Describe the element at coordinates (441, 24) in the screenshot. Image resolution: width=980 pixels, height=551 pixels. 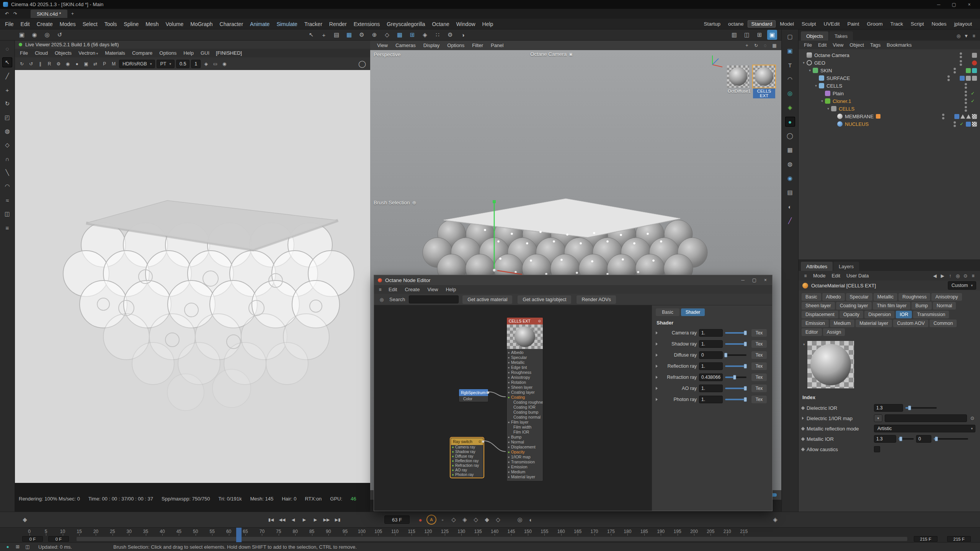
I see `menu-item: Octane` at that location.